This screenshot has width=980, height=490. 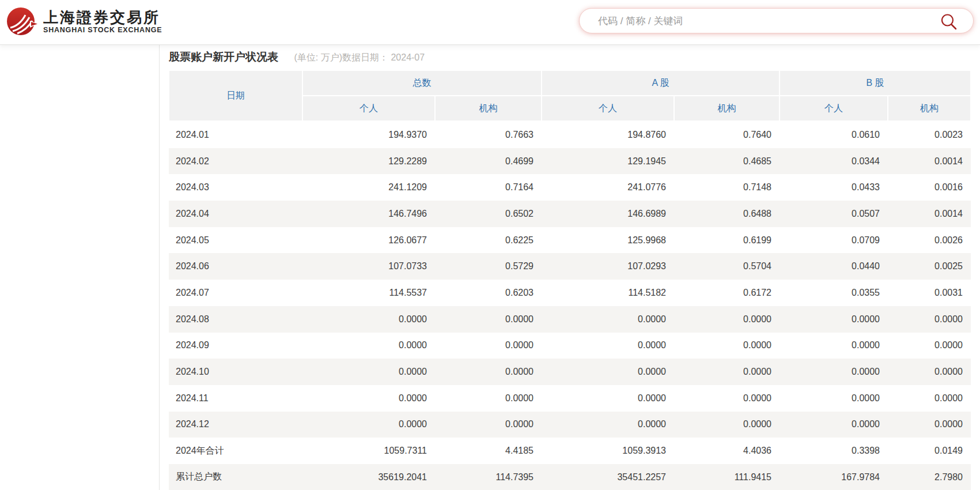 I want to click on row-value: 0.0355, so click(x=834, y=293).